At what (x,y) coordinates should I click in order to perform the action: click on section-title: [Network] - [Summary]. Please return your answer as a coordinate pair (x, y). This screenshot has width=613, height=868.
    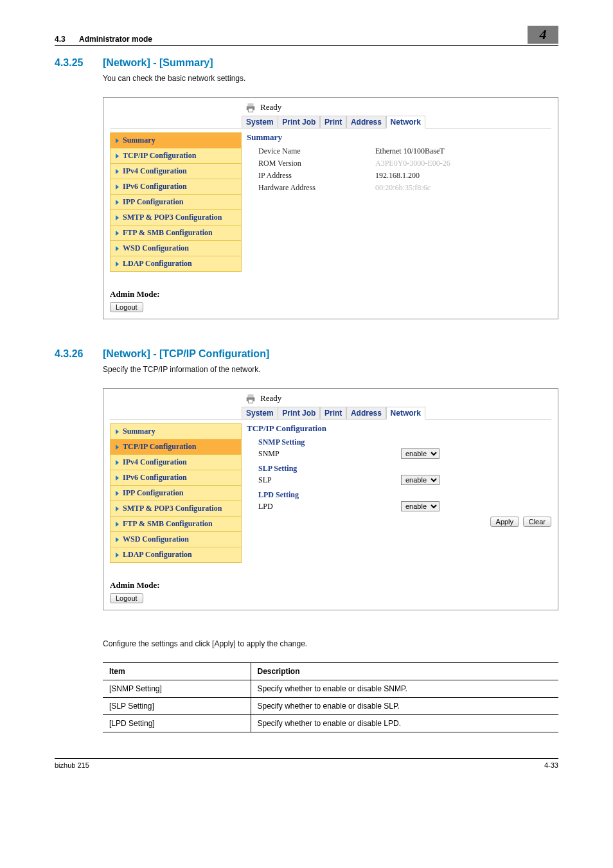
    Looking at the image, I should click on (158, 63).